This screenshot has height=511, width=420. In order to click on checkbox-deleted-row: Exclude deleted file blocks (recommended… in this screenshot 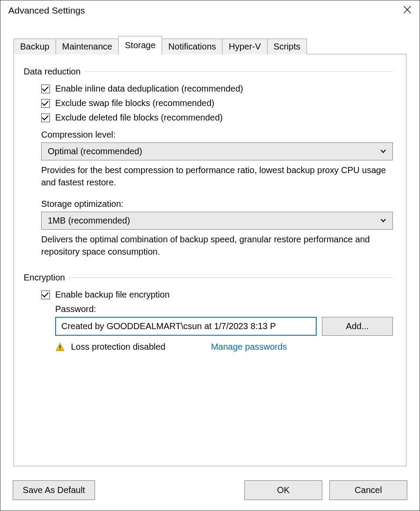, I will do `click(217, 117)`.